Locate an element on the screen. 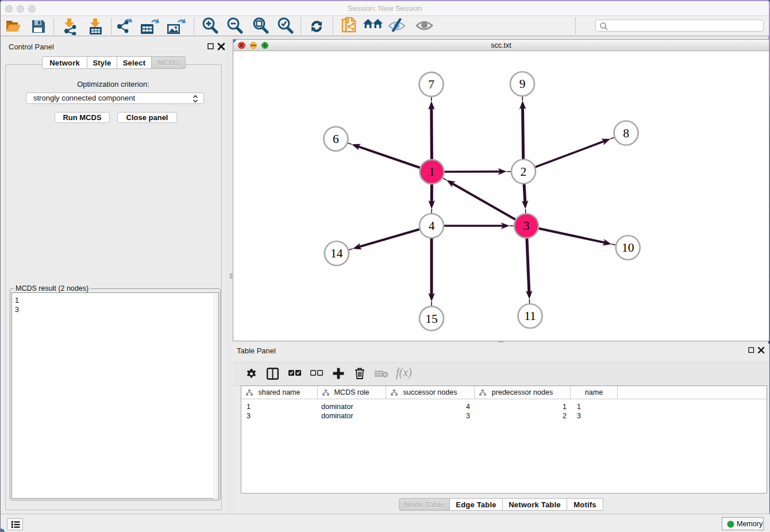 Image resolution: width=770 pixels, height=532 pixels. svg-text: 1 is located at coordinates (432, 172).